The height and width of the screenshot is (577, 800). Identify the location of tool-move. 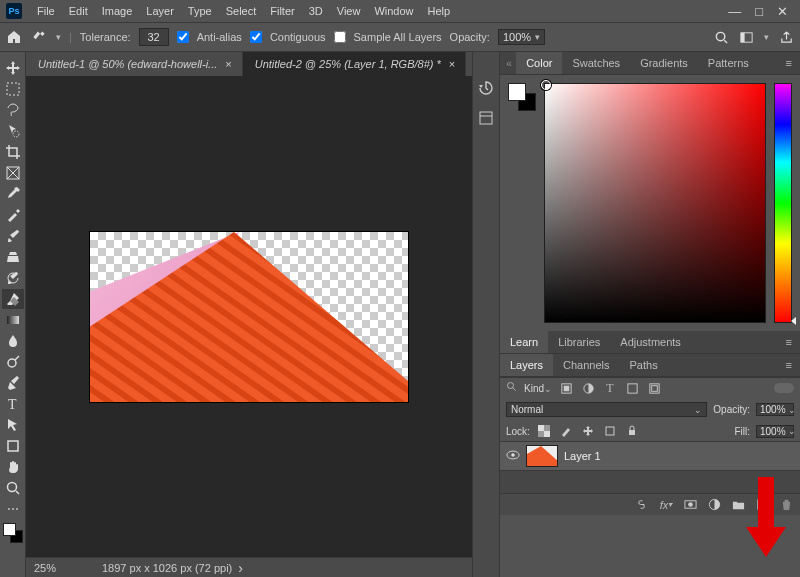
(13, 68).